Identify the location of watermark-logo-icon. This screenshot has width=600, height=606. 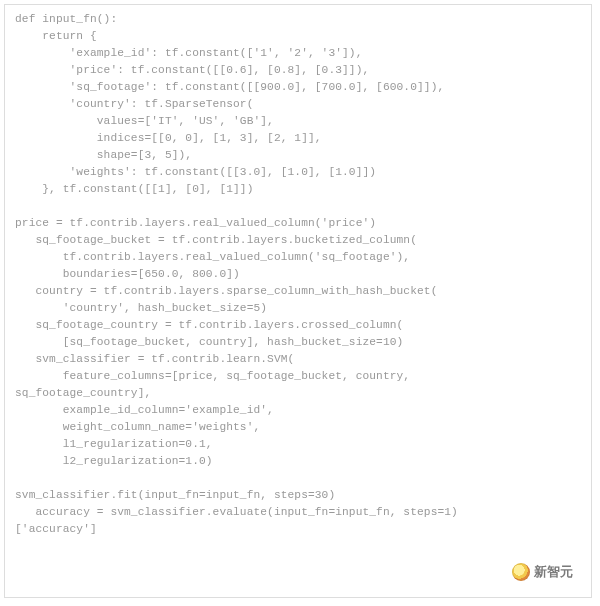
(521, 572).